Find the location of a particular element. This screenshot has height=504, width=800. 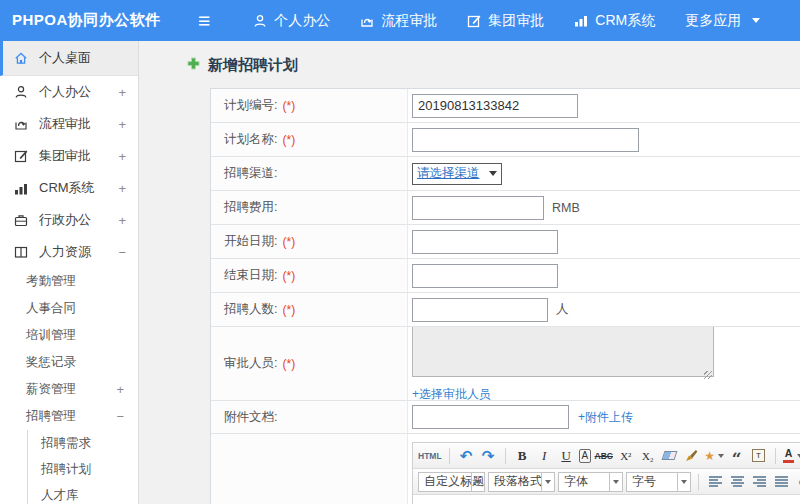

form-row-channel: 招聘渠道: 请选择渠道 is located at coordinates (506, 174).